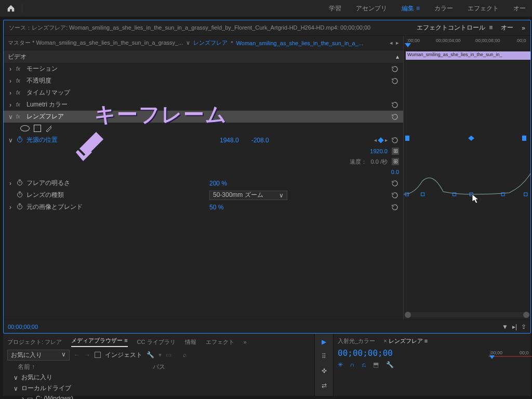  What do you see at coordinates (468, 56) in the screenshot?
I see `clip-bar: Woman_smiling_as_she_lies_in_the_sun_in_` at bounding box center [468, 56].